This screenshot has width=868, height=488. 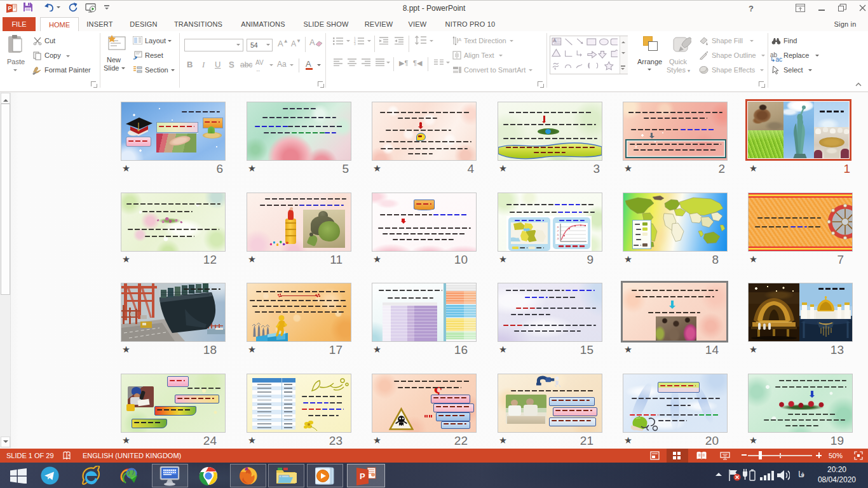 What do you see at coordinates (558, 239) in the screenshot?
I see `svg-text: .3` at bounding box center [558, 239].